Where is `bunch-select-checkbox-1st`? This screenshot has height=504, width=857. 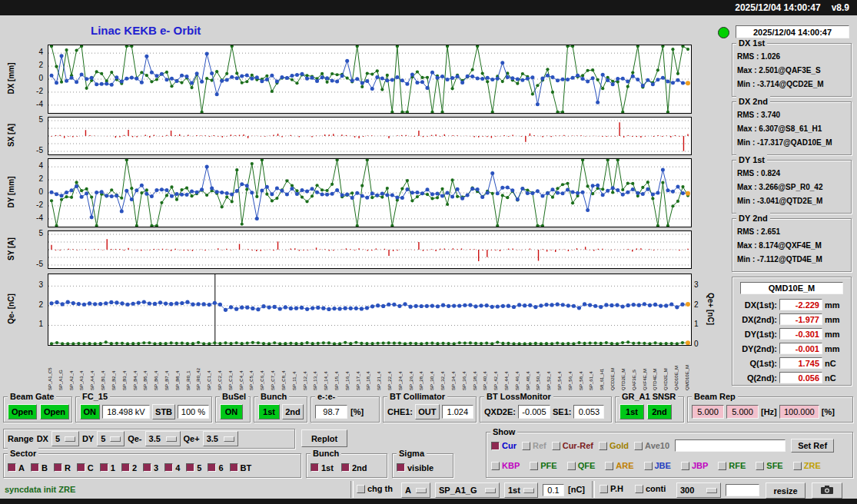
bunch-select-checkbox-1st is located at coordinates (315, 467).